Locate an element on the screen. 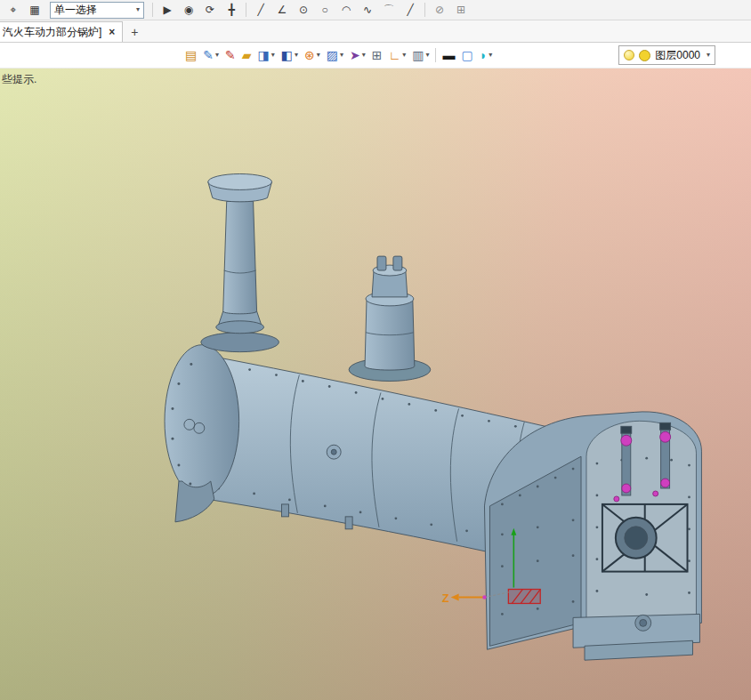 The width and height of the screenshot is (751, 700). hatch-icon: ▨▾ is located at coordinates (335, 55).